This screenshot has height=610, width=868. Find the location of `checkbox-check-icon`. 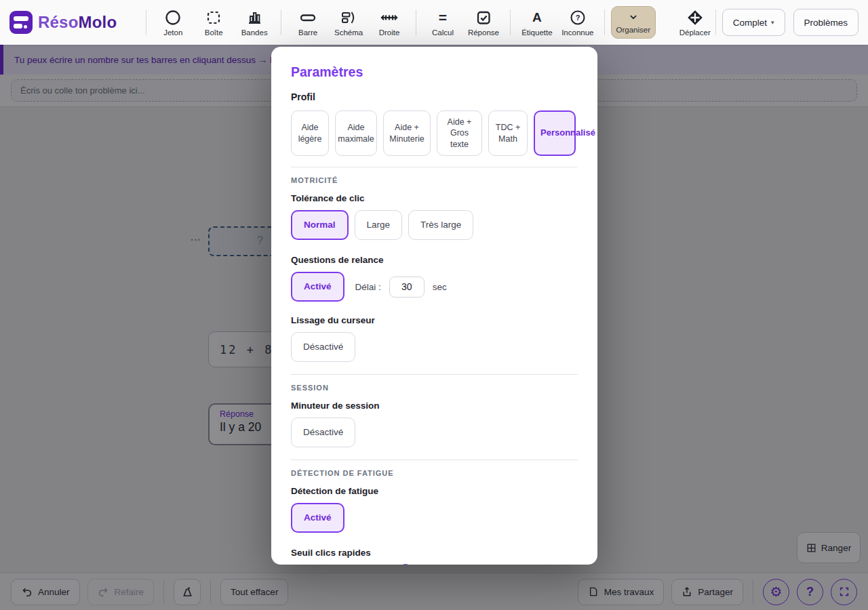

checkbox-check-icon is located at coordinates (484, 18).